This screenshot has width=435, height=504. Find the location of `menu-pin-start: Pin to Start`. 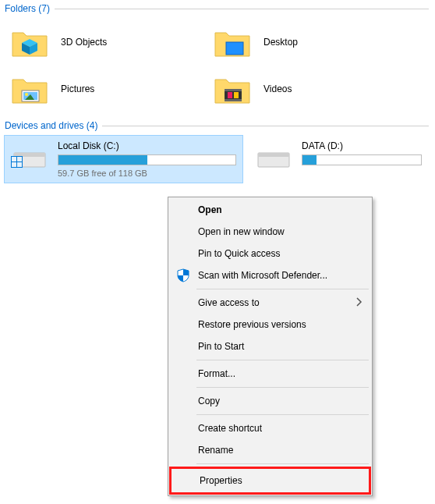

menu-pin-start: Pin to Start is located at coordinates (270, 346).